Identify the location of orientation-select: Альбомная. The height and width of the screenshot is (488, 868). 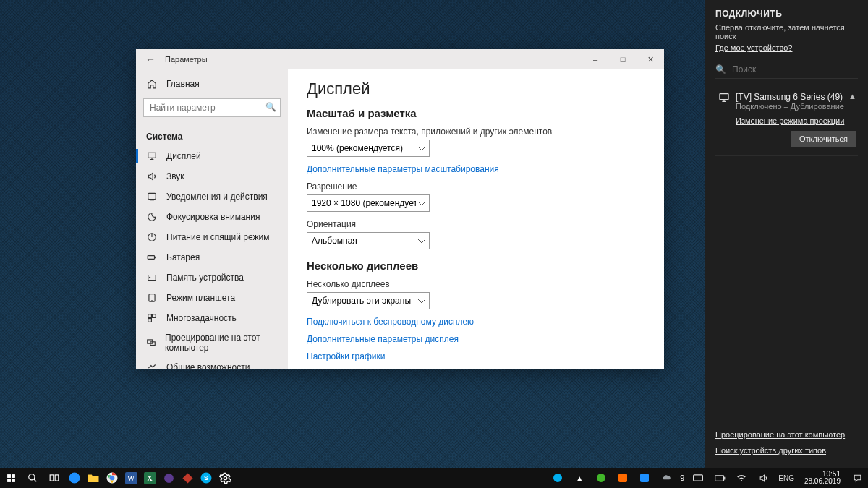
(368, 241).